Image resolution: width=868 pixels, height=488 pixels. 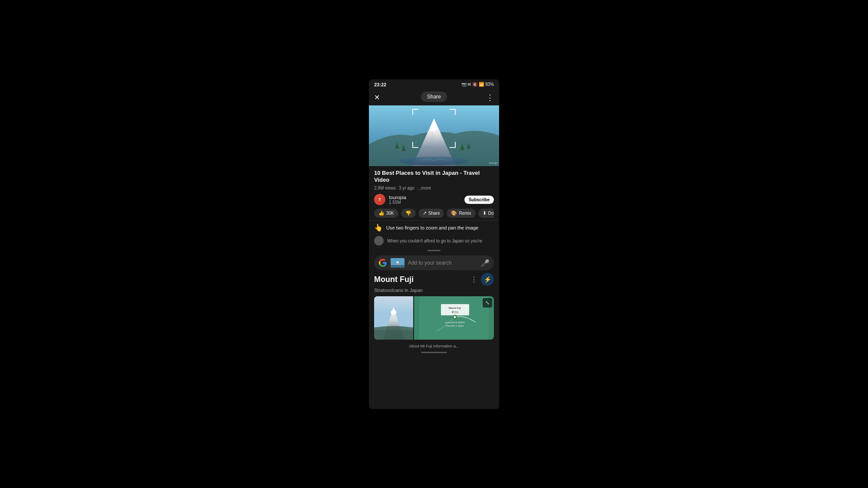 What do you see at coordinates (487, 279) in the screenshot?
I see `entity-follow-button: ⚡` at bounding box center [487, 279].